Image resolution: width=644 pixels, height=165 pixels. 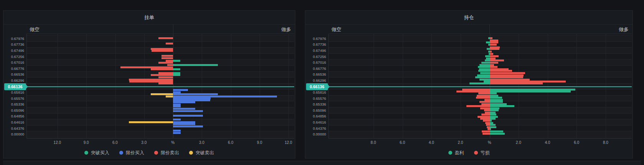 I want to click on legend-item-sb: 突破卖出, so click(x=202, y=153).